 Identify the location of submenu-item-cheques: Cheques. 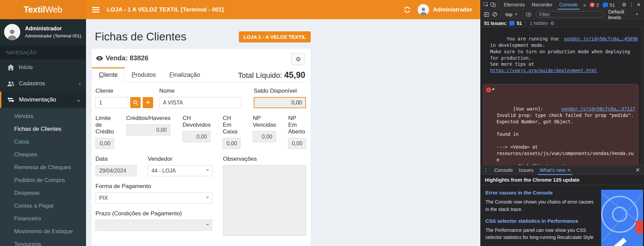
(43, 155).